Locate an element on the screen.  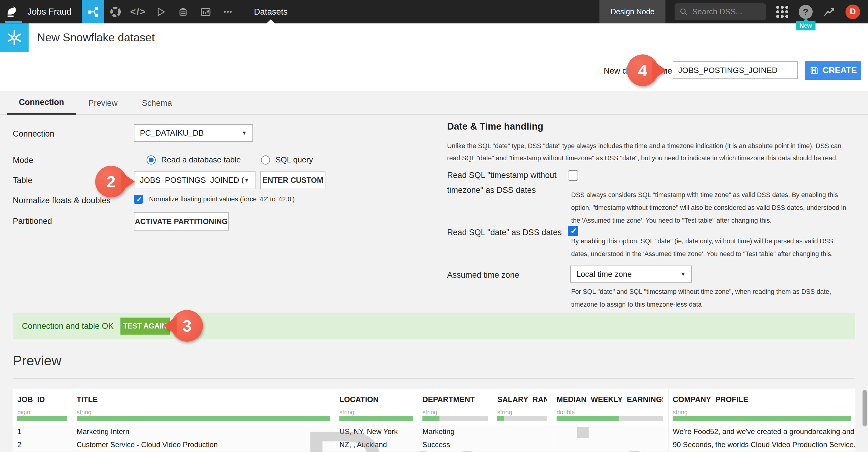
timestamp-option-label: Read SQL "timestamp without timezone" as… is located at coordinates (506, 183).